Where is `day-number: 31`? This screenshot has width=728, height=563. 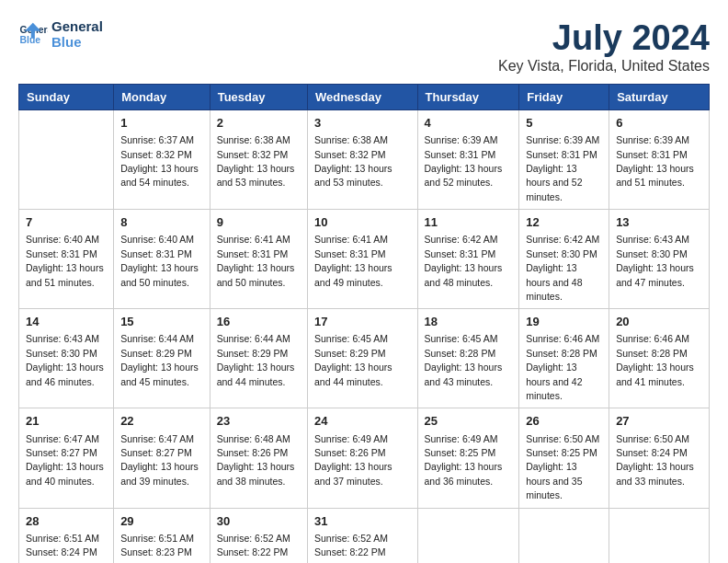 day-number: 31 is located at coordinates (362, 522).